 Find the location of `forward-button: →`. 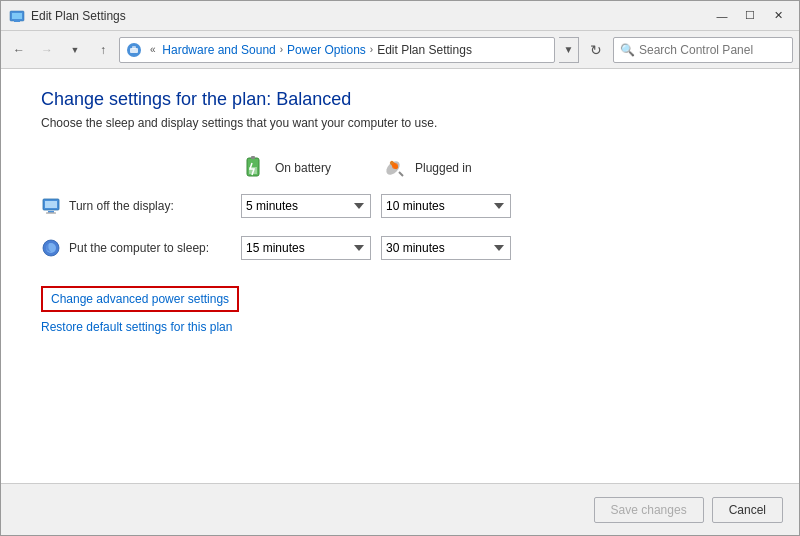

forward-button: → is located at coordinates (47, 50).